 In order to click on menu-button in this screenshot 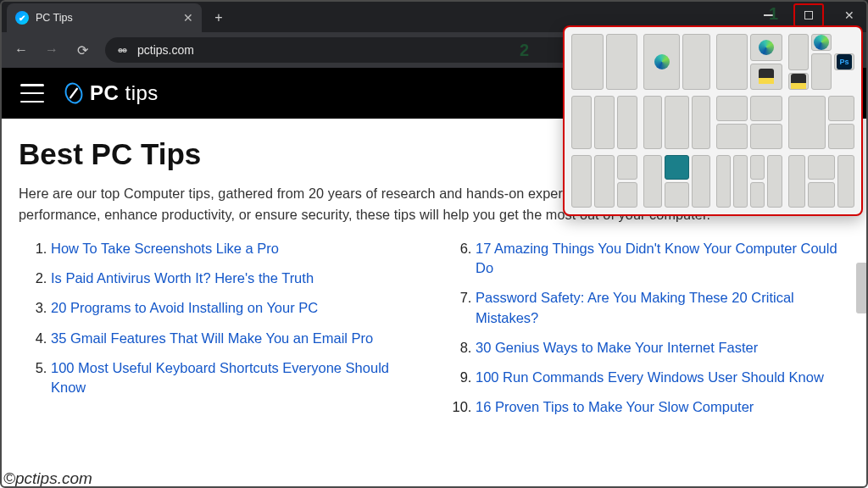, I will do `click(32, 93)`.